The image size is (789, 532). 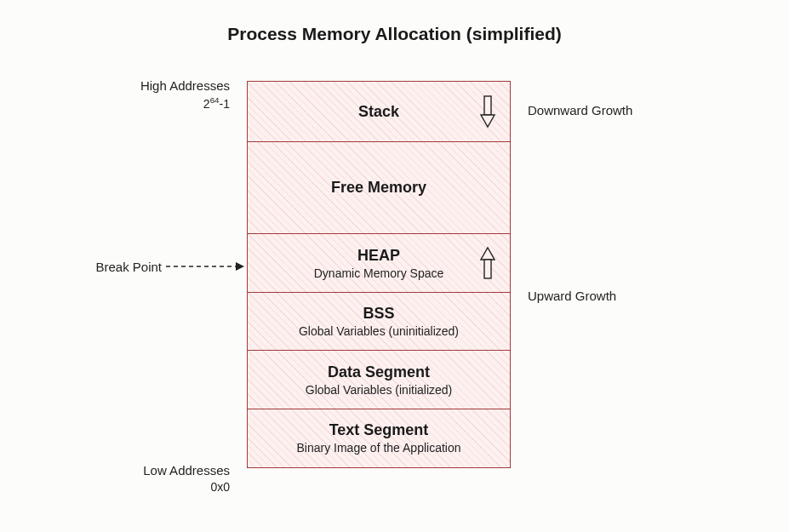 What do you see at coordinates (157, 471) in the screenshot?
I see `label-low-line1: Low Addresses` at bounding box center [157, 471].